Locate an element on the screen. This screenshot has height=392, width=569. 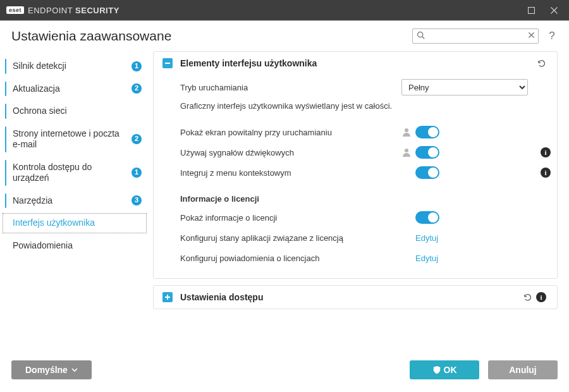
brand-light: ENDPOINT is located at coordinates (52, 10).